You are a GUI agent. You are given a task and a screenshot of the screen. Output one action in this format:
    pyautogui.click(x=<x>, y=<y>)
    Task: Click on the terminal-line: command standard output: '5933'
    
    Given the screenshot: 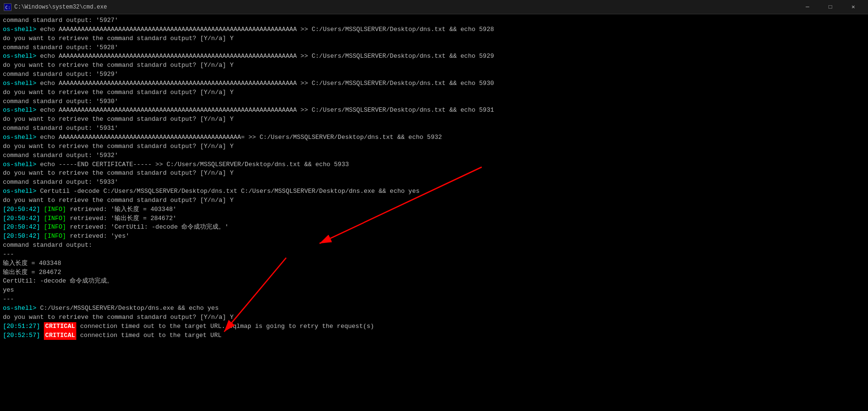 What is the action you would take?
    pyautogui.click(x=434, y=182)
    